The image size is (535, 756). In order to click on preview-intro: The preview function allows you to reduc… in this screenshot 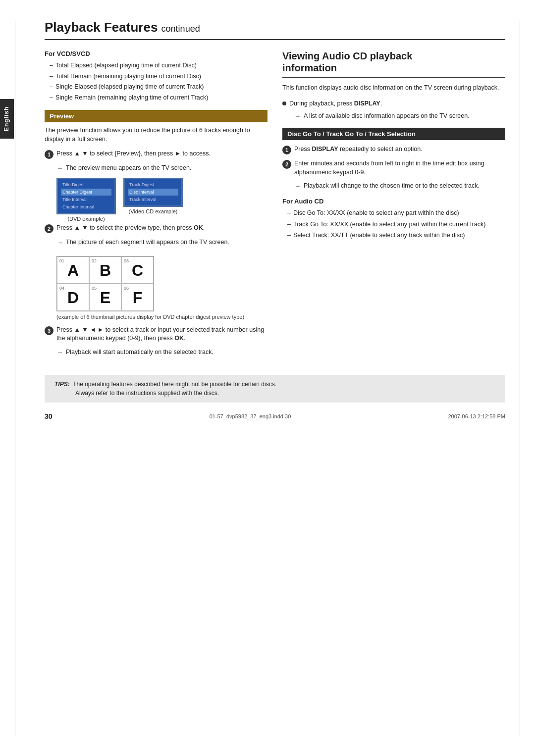, I will do `click(156, 135)`.